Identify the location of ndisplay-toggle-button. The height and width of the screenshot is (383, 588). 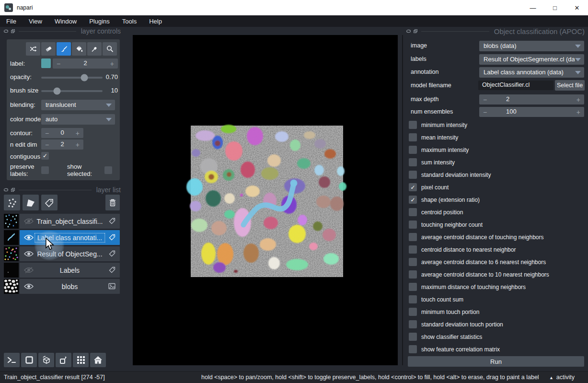
(29, 360).